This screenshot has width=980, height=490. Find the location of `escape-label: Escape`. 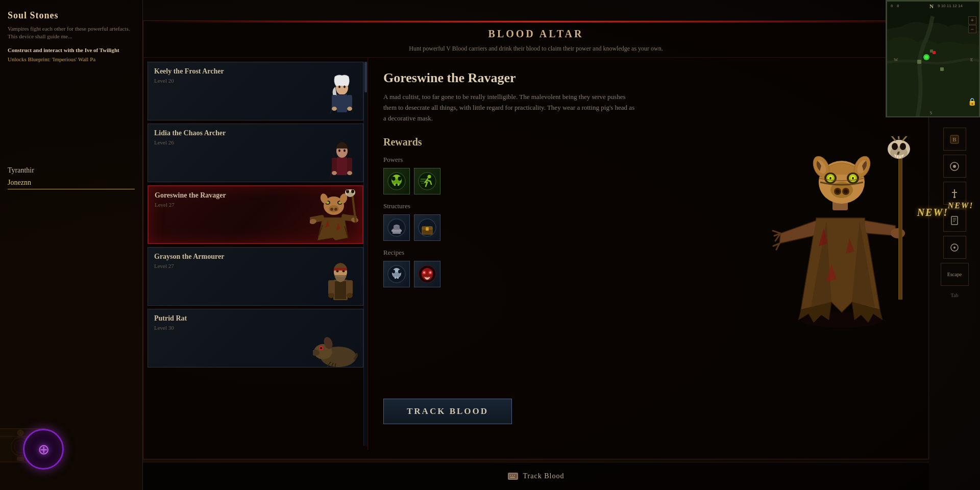

escape-label: Escape is located at coordinates (954, 275).